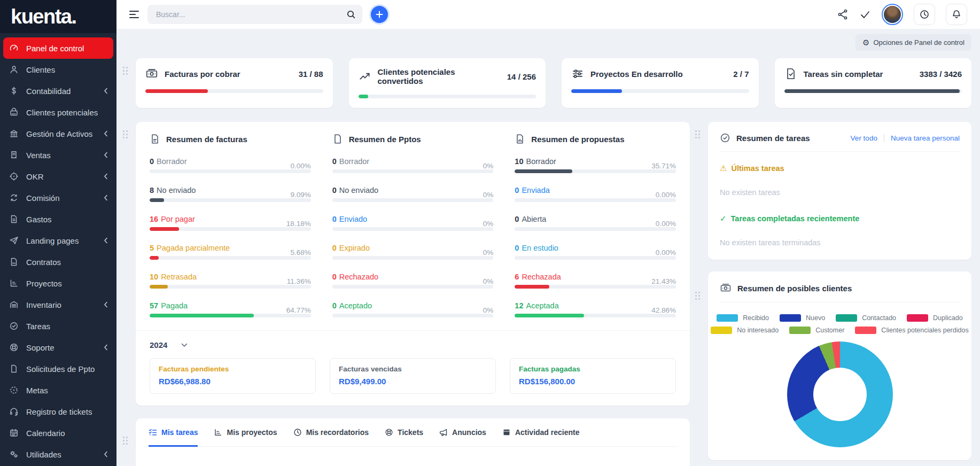 This screenshot has height=466, width=980. What do you see at coordinates (858, 74) in the screenshot?
I see `stat-card-title: Tareas sin completar` at bounding box center [858, 74].